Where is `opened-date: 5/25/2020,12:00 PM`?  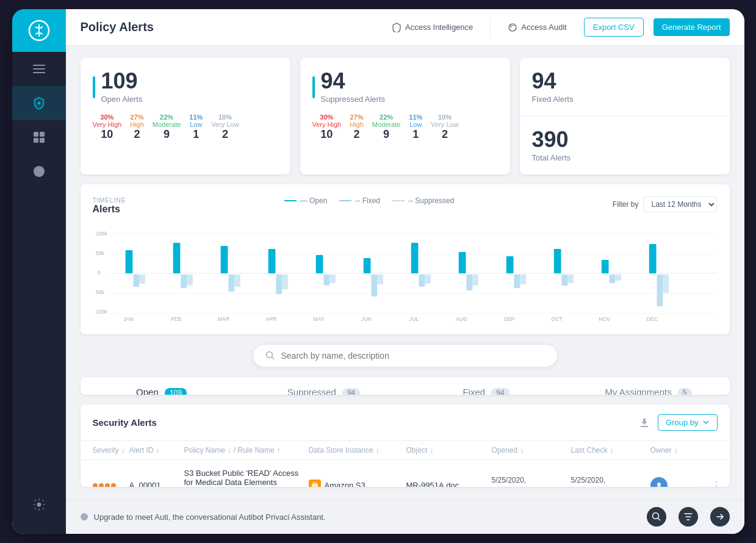 opened-date: 5/25/2020,12:00 PM is located at coordinates (531, 481).